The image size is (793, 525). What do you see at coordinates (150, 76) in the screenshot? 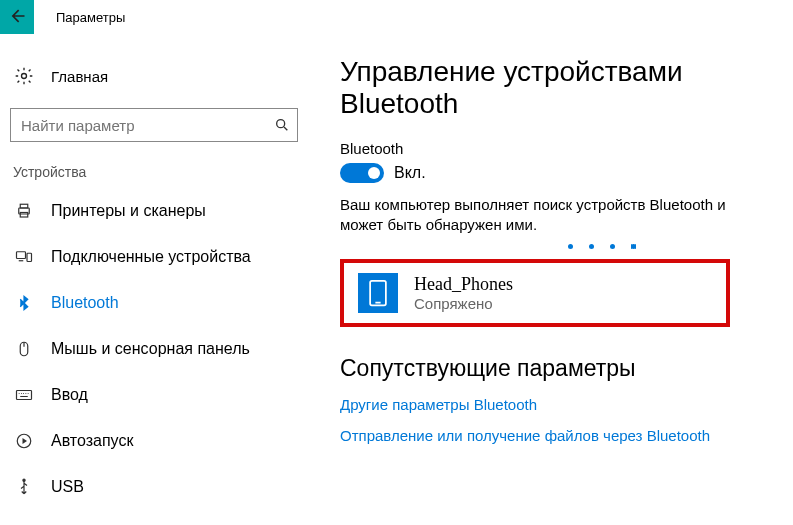
I see `sidebar-home: Главная` at bounding box center [150, 76].